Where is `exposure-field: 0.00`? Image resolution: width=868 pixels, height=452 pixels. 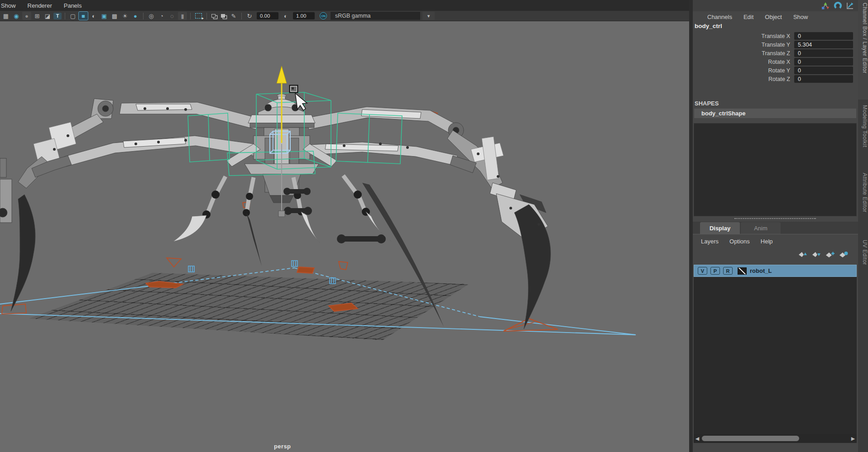 exposure-field: 0.00 is located at coordinates (268, 16).